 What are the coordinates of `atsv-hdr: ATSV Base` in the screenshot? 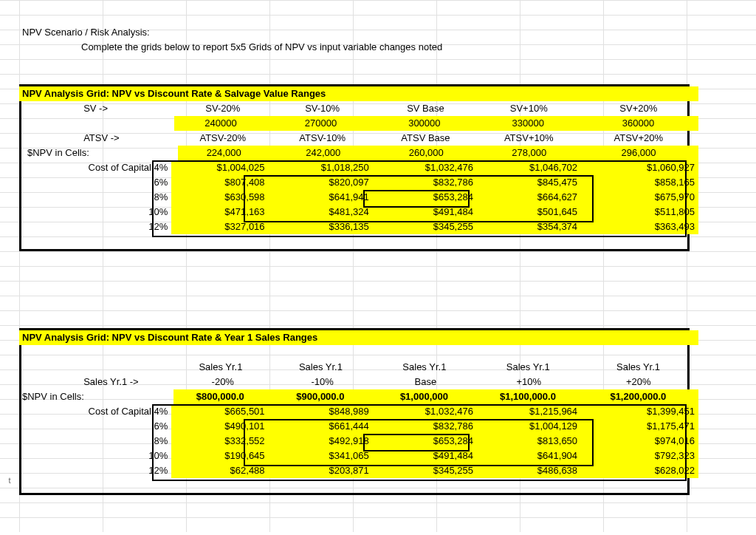 It's located at (427, 138).